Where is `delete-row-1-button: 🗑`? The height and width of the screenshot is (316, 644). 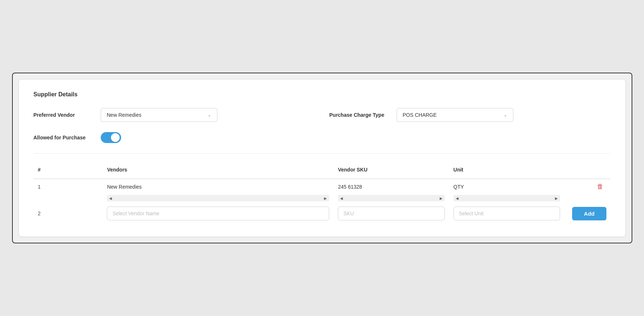 delete-row-1-button: 🗑 is located at coordinates (600, 186).